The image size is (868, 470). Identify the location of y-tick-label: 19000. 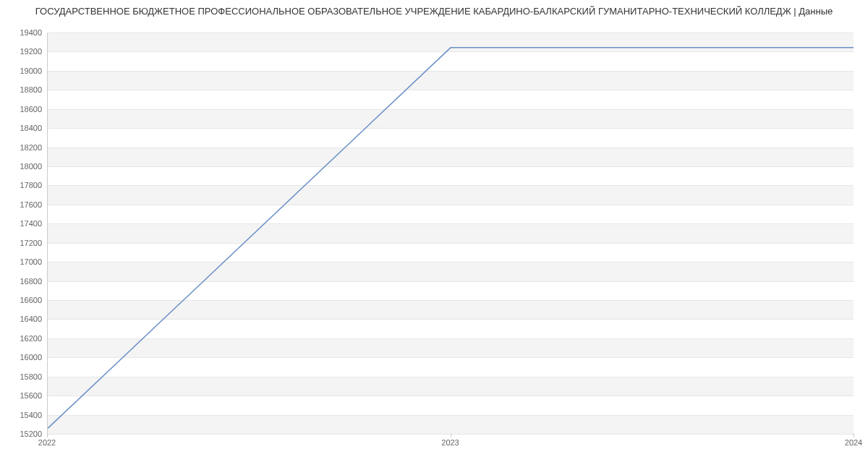
(24, 71).